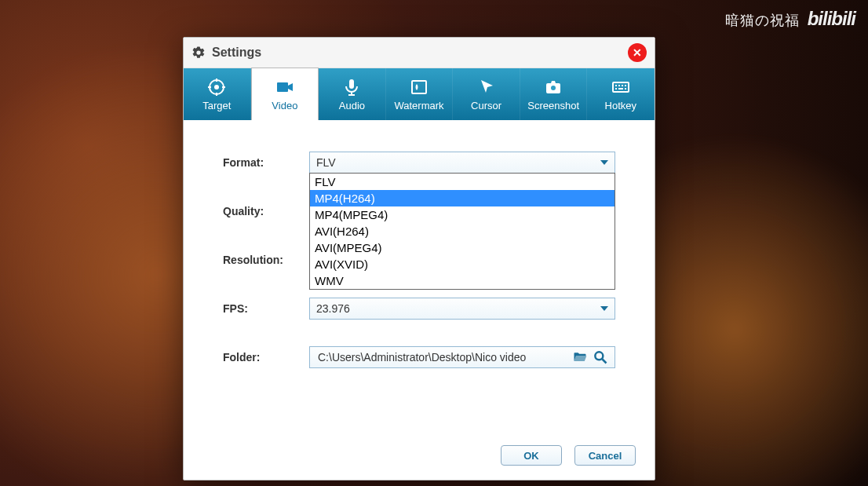  What do you see at coordinates (462, 231) in the screenshot?
I see `format-dropdown-list: FLV MP4(H264) MP4(MPEG4) AVI(H264) AVI(M…` at bounding box center [462, 231].